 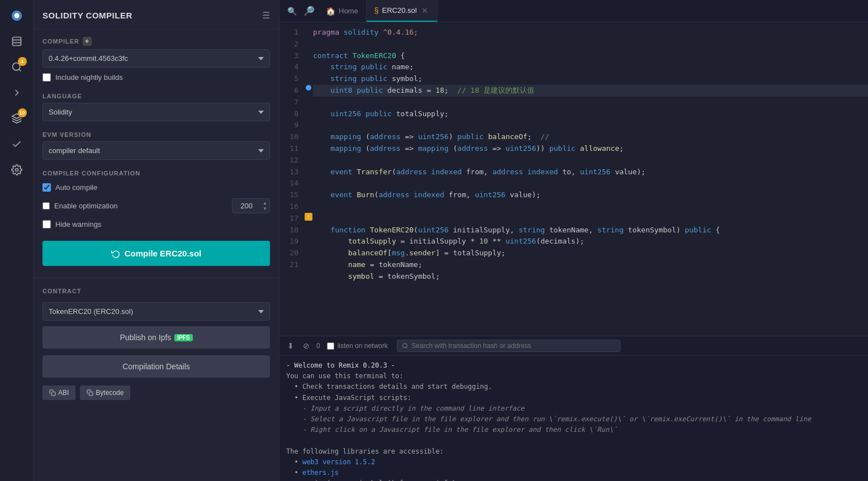 I want to click on include-nightly-row: Include nightly builds, so click(x=156, y=77).